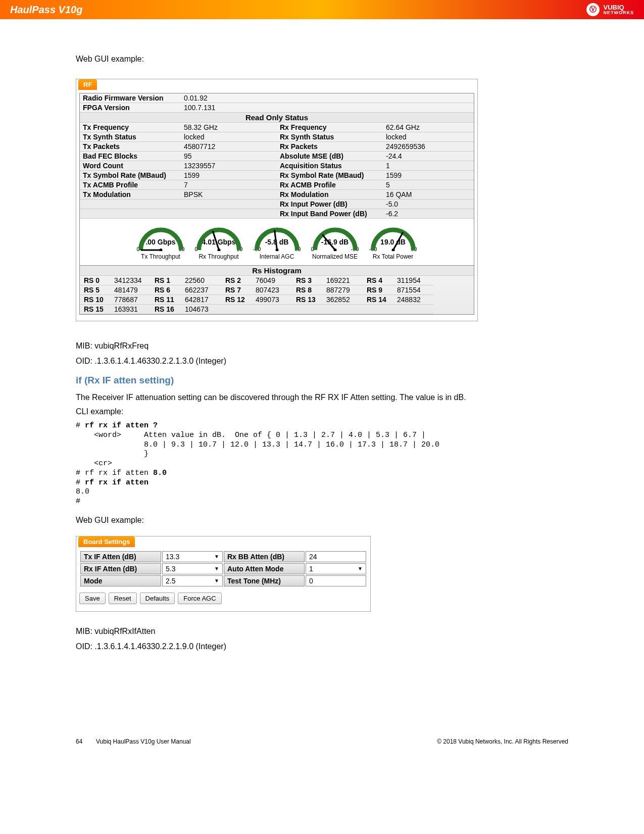  What do you see at coordinates (121, 569) in the screenshot?
I see `board-field-label: Rx IF Atten (dB)` at bounding box center [121, 569].